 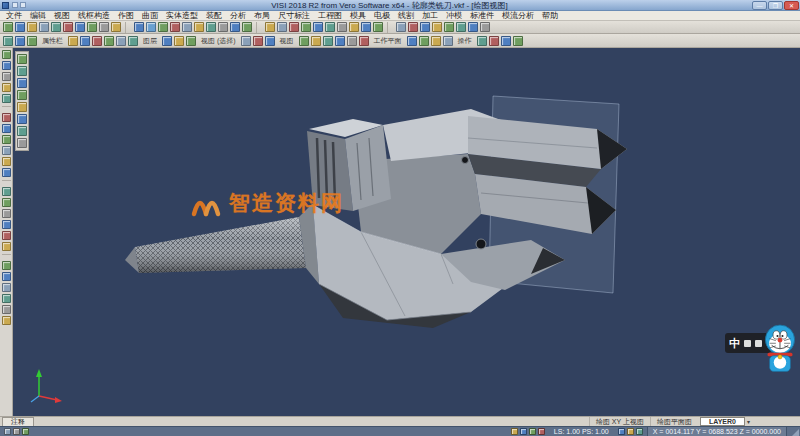 What do you see at coordinates (482, 16) in the screenshot?
I see `menu-item: 标准件` at bounding box center [482, 16].